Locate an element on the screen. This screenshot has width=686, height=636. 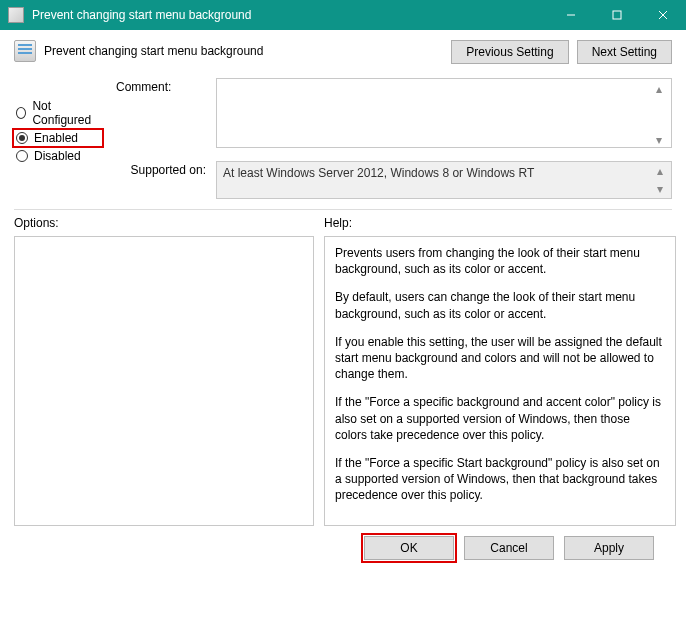
help-text: If you enable this setting, the user wil… is located at coordinates (500, 358).